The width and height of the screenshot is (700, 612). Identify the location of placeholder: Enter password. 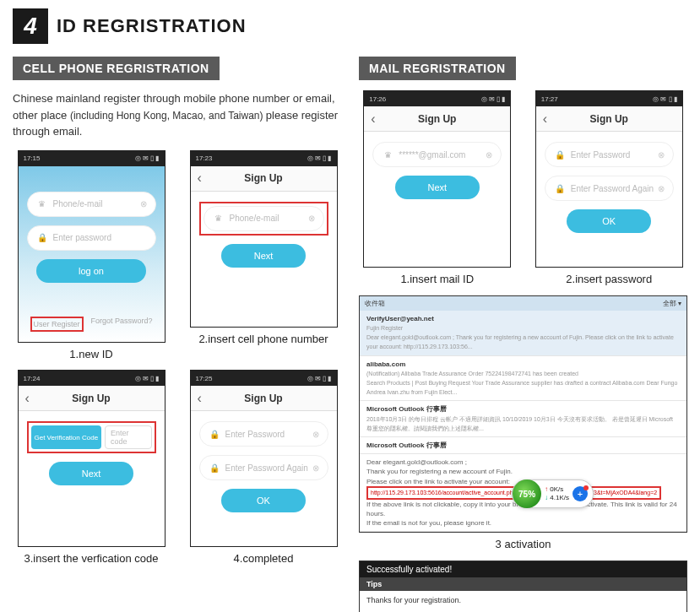
(100, 238).